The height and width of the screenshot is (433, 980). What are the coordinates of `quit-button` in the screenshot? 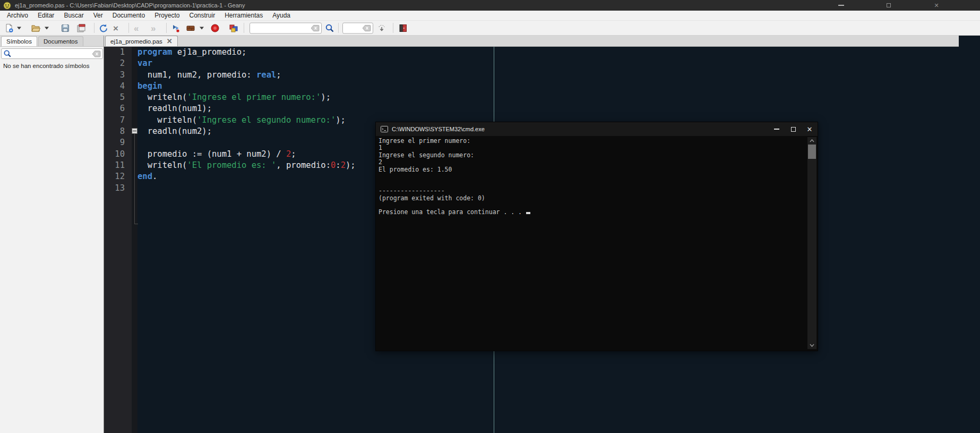 It's located at (403, 28).